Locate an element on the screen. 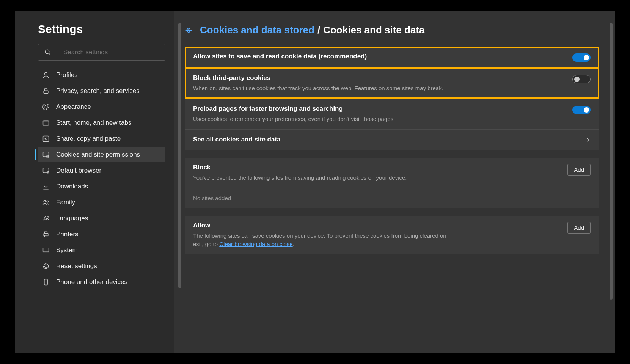 Image resolution: width=630 pixels, height=364 pixels. search-settings-input is located at coordinates (112, 52).